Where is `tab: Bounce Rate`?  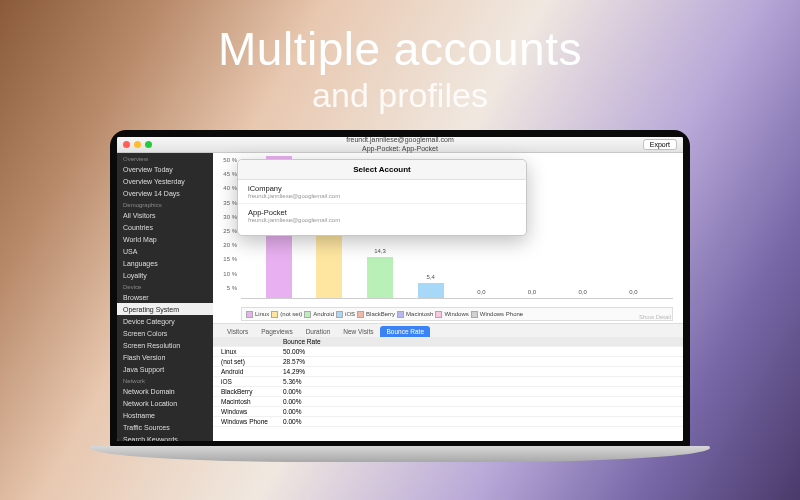 tab: Bounce Rate is located at coordinates (405, 332).